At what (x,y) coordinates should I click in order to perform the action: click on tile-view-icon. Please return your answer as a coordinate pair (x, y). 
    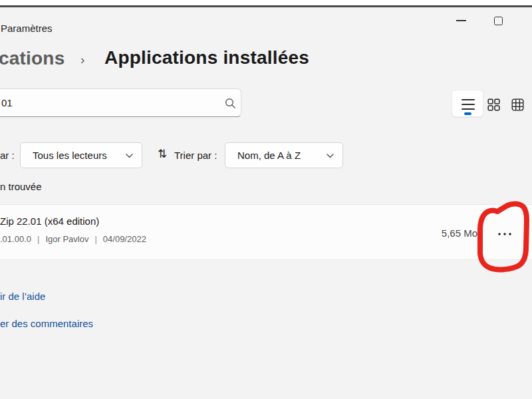
    Looking at the image, I should click on (517, 105).